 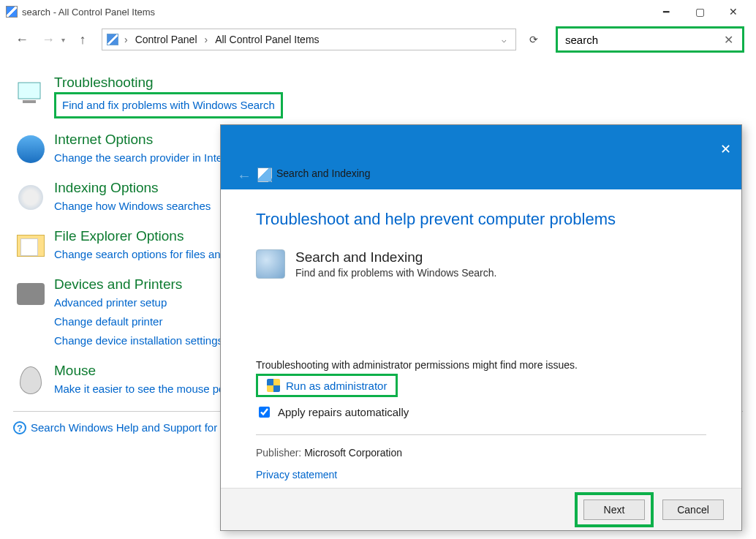 I want to click on apply-repairs-label: Apply repairs automatically, so click(x=344, y=412).